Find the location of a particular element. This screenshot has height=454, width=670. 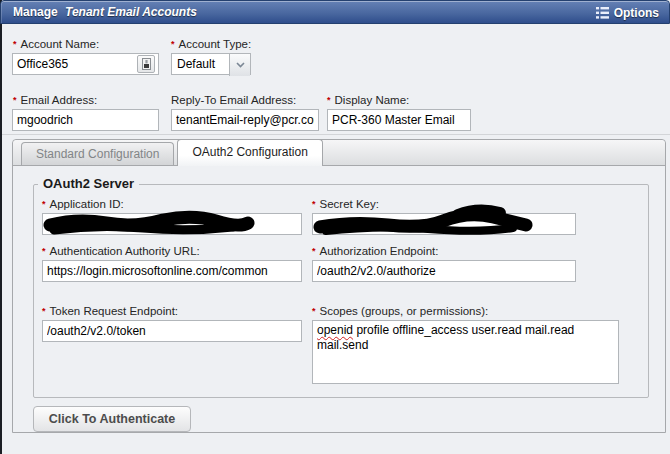

auth-authority-url-input is located at coordinates (172, 271).